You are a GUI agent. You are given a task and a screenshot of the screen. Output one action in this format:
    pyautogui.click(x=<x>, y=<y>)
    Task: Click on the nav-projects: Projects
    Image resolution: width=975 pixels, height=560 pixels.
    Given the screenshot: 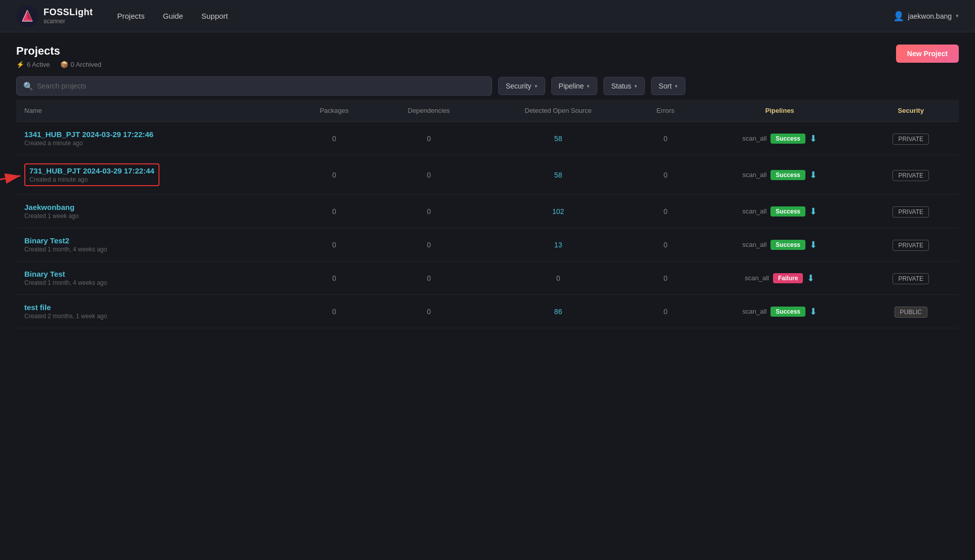 What is the action you would take?
    pyautogui.click(x=131, y=16)
    